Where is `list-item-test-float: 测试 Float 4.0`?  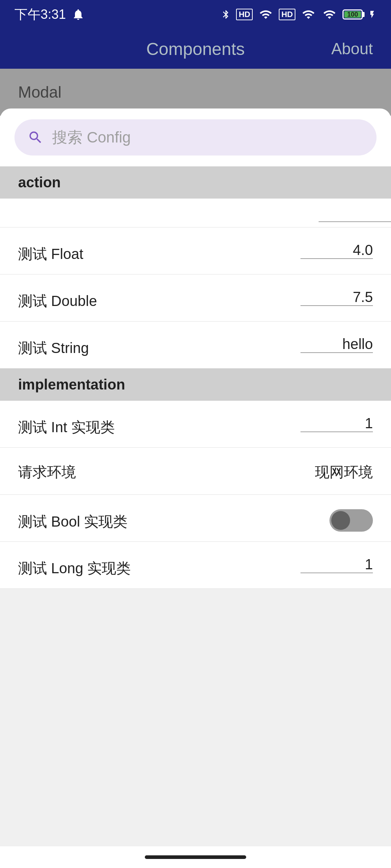
list-item-test-float: 测试 Float 4.0 is located at coordinates (196, 251).